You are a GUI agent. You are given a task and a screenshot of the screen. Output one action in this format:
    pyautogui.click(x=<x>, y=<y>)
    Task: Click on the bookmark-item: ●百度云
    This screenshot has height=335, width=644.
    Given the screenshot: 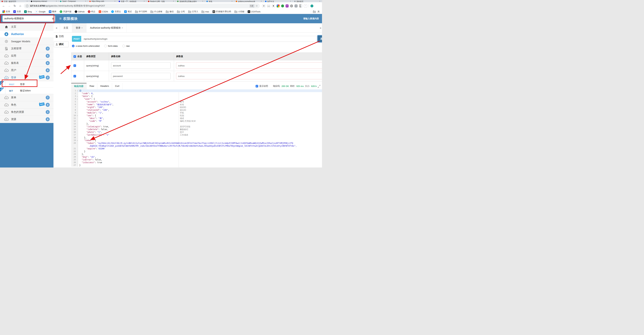 What is the action you would take?
    pyautogui.click(x=116, y=12)
    